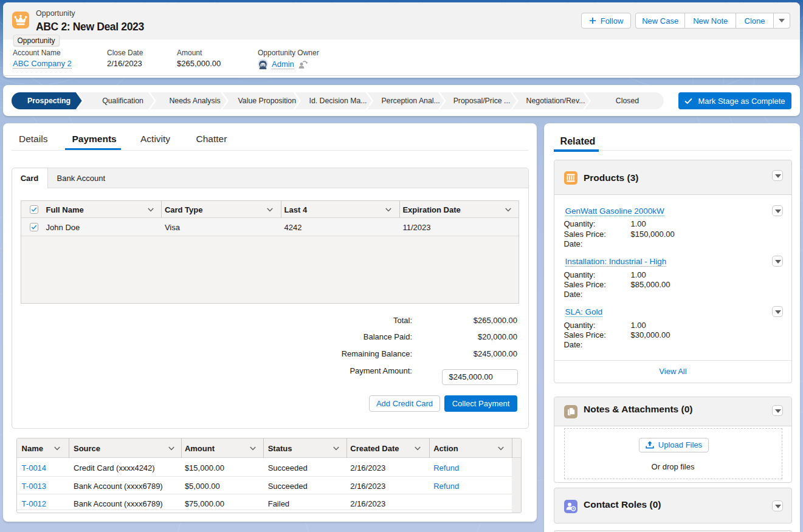  Describe the element at coordinates (338, 101) in the screenshot. I see `svg-text: Id. Decision Ma...` at that location.